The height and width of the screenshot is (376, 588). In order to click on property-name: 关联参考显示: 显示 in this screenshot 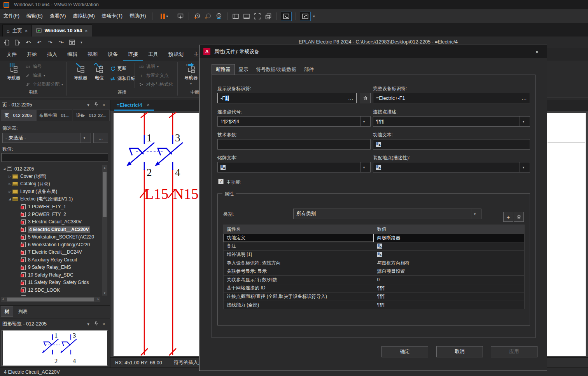, I will do `click(299, 271)`.